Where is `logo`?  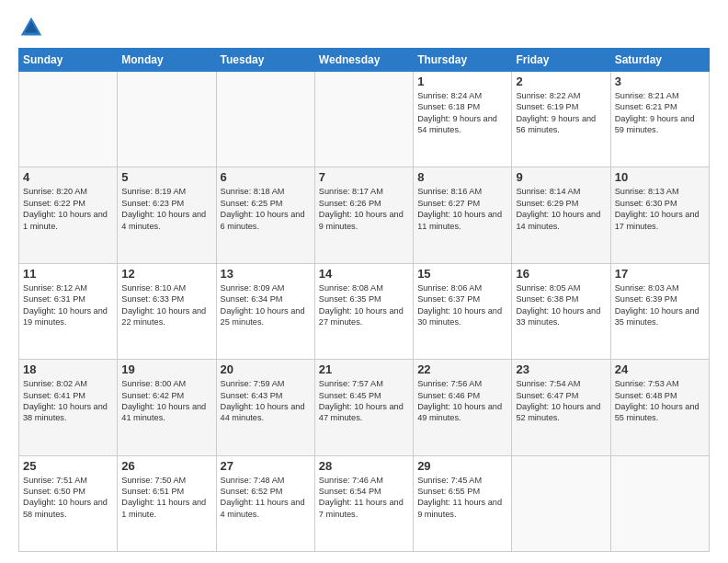
logo is located at coordinates (33, 28).